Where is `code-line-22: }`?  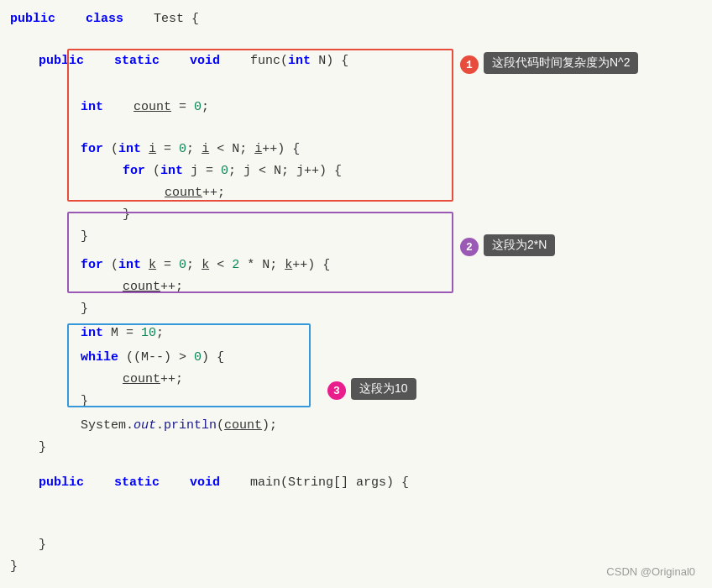 code-line-22: } is located at coordinates (356, 567).